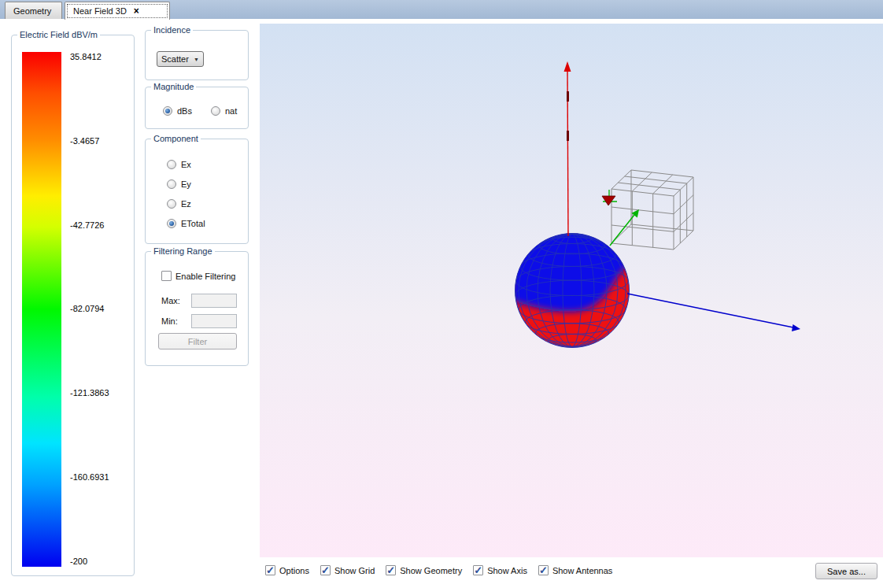 This screenshot has height=588, width=883. What do you see at coordinates (847, 571) in the screenshot?
I see `save-as-button: Save as...` at bounding box center [847, 571].